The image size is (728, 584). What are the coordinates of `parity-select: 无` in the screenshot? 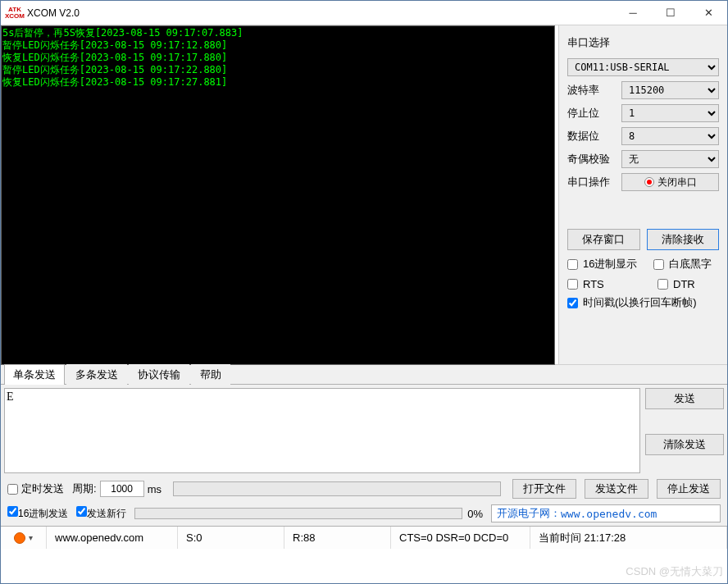 It's located at (671, 159).